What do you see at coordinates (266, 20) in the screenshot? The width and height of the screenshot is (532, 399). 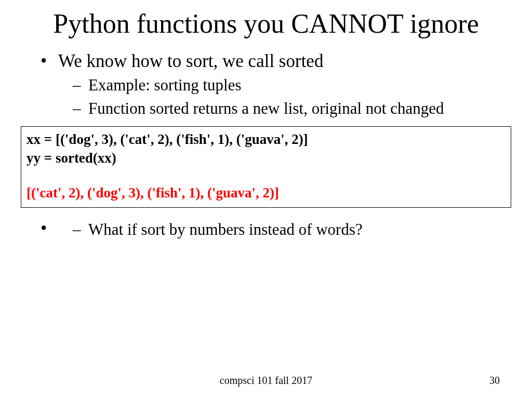 I see `slide-title: Python functions you CANNOT ignore` at bounding box center [266, 20].